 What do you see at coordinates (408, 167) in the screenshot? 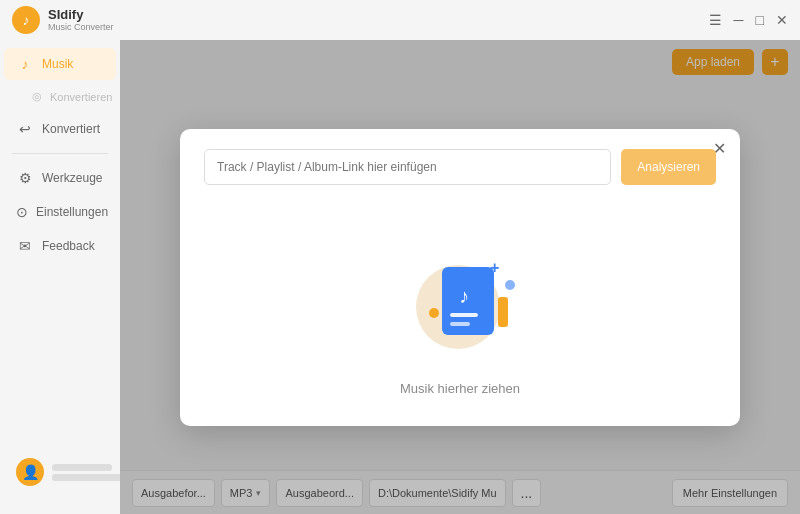
I see `track-link-input` at bounding box center [408, 167].